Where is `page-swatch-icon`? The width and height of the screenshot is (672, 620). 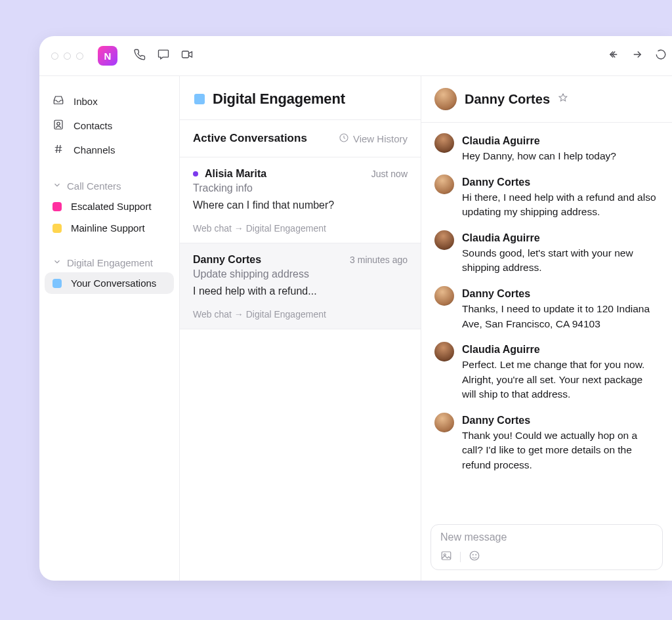 page-swatch-icon is located at coordinates (200, 99).